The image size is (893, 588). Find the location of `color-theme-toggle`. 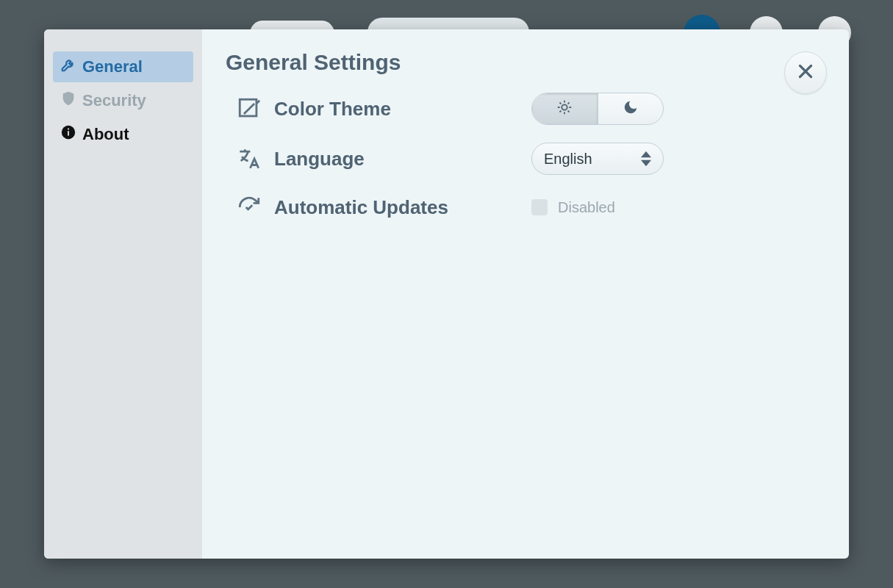

color-theme-toggle is located at coordinates (598, 109).